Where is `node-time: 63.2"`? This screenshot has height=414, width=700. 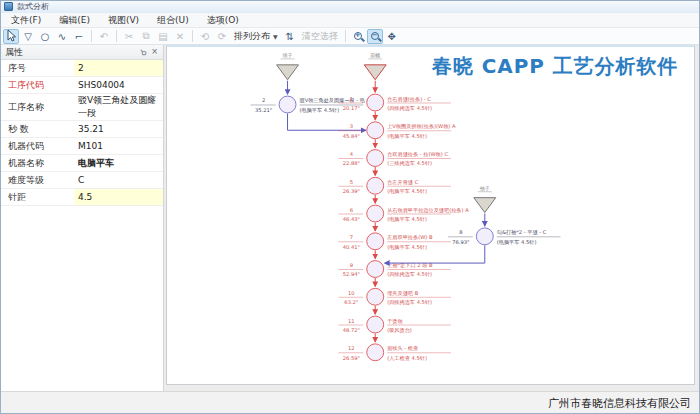 node-time: 63.2" is located at coordinates (351, 302).